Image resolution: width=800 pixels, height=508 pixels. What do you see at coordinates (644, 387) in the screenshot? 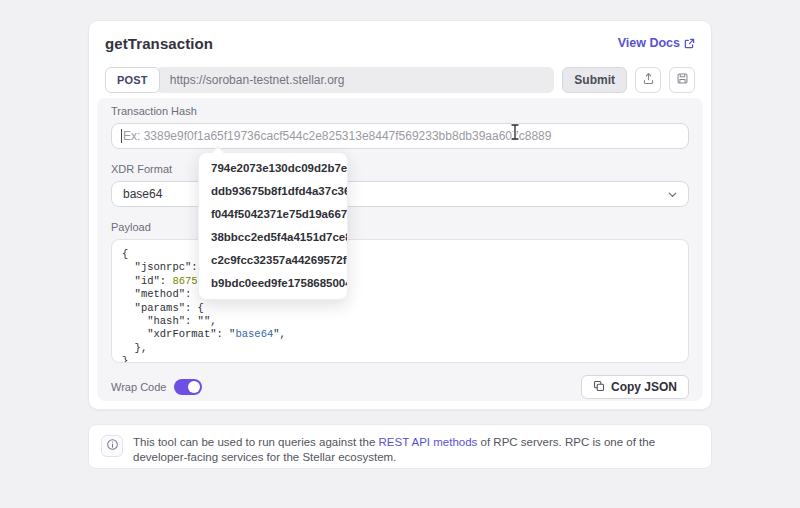
I see `copy-json-label: Copy JSON` at bounding box center [644, 387].